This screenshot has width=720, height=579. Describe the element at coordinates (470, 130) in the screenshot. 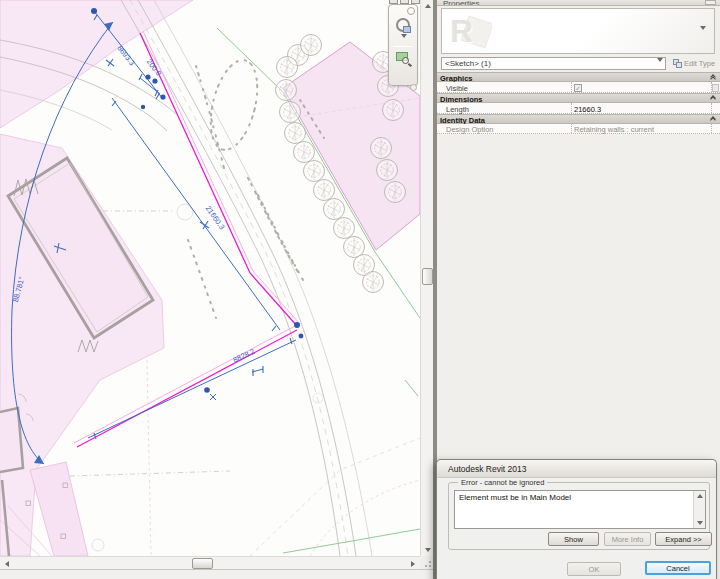

I see `property-label: Design Option` at that location.